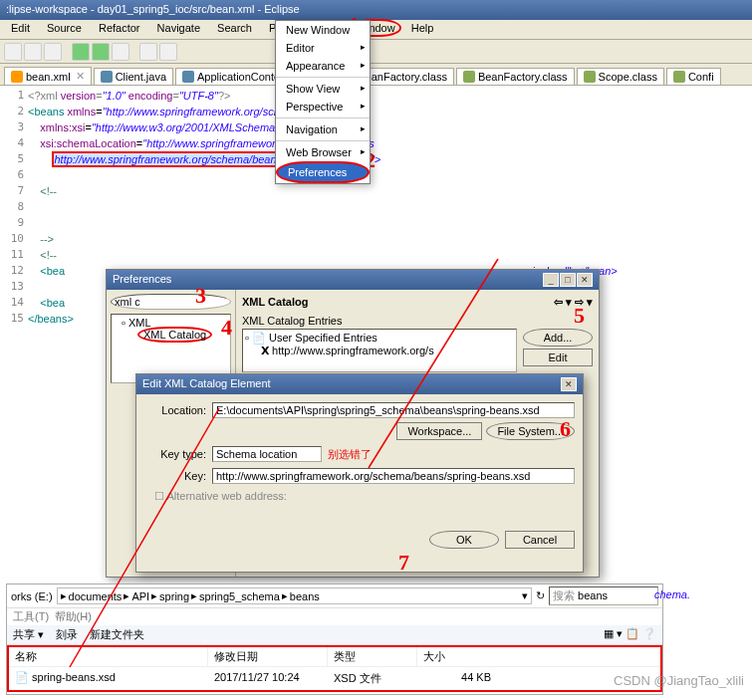 This screenshot has height=700, width=752. Describe the element at coordinates (404, 563) in the screenshot. I see `annot-7: 7` at that location.